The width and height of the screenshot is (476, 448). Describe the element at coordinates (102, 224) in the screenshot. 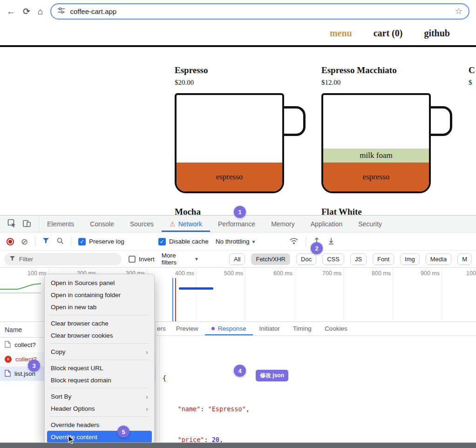

I see `tab-console: Console` at that location.